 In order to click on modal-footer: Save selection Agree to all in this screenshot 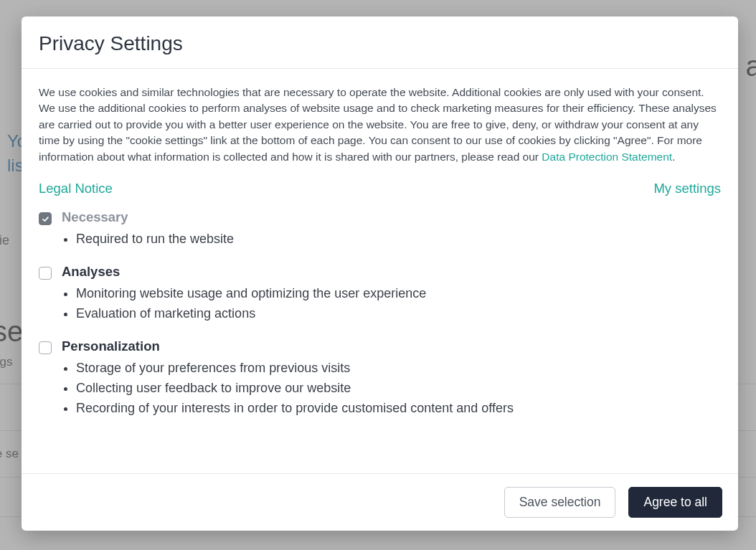, I will do `click(380, 502)`.